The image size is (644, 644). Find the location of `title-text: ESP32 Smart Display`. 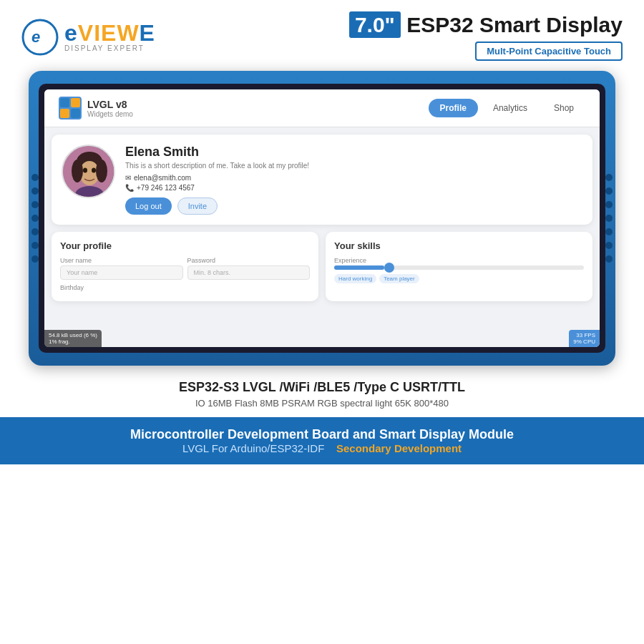

title-text: ESP32 Smart Display is located at coordinates (514, 24).